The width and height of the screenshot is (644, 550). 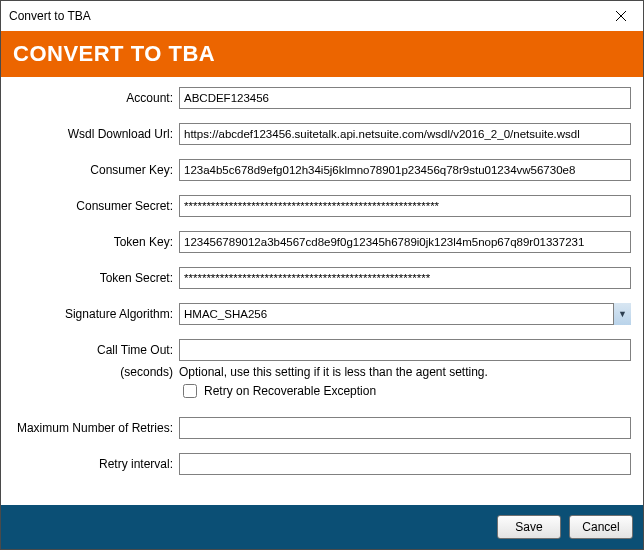 I want to click on wsdl-url-input, so click(x=405, y=134).